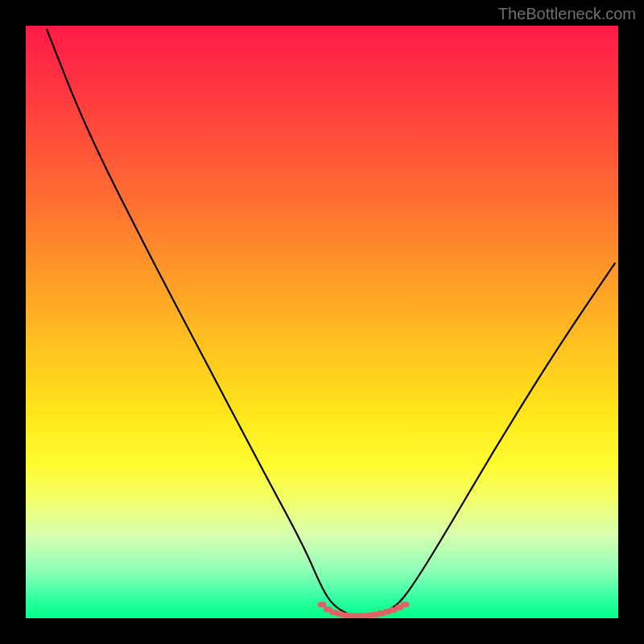  What do you see at coordinates (567, 14) in the screenshot?
I see `watermark-text: TheBottleneck.com` at bounding box center [567, 14].